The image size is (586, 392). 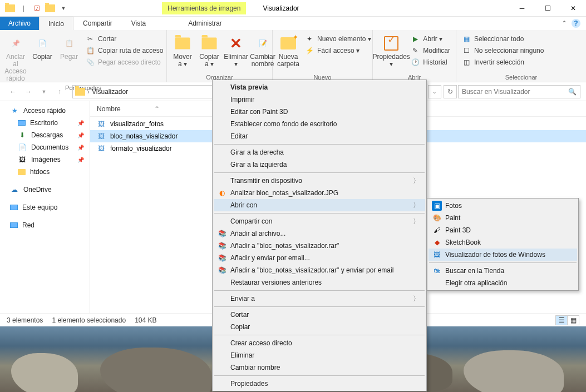 What do you see at coordinates (319, 136) in the screenshot?
I see `menu-edit: Editar` at bounding box center [319, 136].